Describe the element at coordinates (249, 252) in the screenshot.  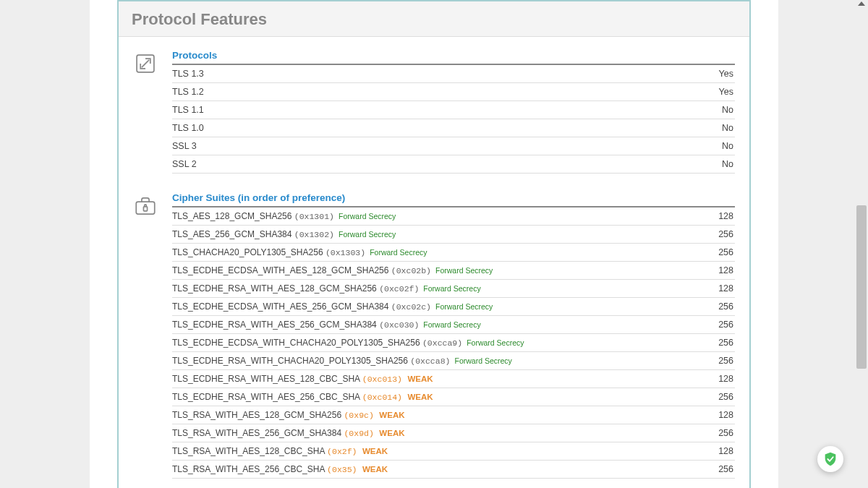
I see `cipher-name: TLS_CHACHA20_POLY1305_SHA256` at that location.